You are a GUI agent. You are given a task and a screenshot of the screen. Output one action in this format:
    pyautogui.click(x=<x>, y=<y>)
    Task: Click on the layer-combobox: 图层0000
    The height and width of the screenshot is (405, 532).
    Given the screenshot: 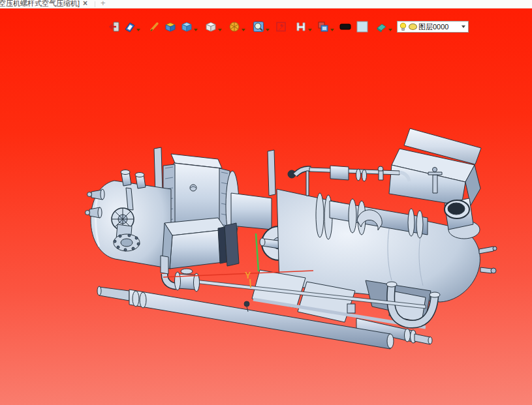 What is the action you would take?
    pyautogui.click(x=433, y=27)
    